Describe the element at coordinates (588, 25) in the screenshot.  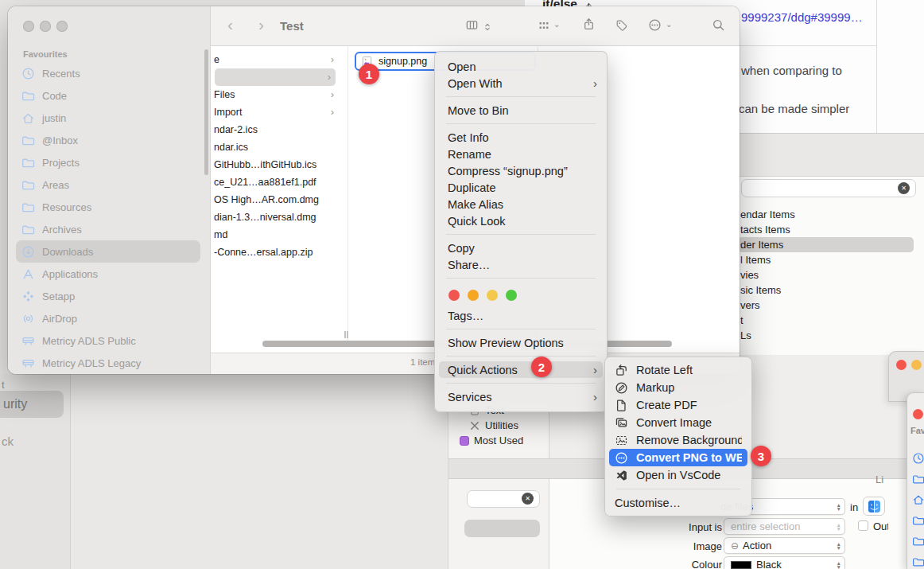
I see `share-icon` at that location.